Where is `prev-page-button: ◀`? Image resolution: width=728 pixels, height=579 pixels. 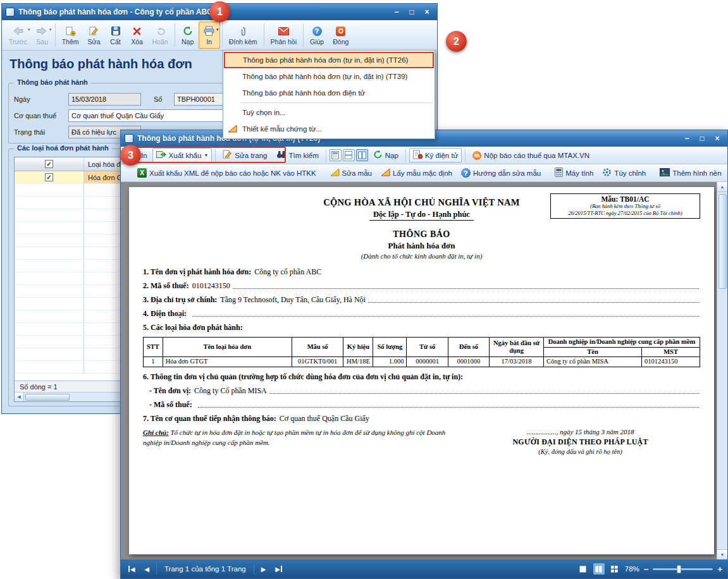 prev-page-button: ◀ is located at coordinates (147, 569).